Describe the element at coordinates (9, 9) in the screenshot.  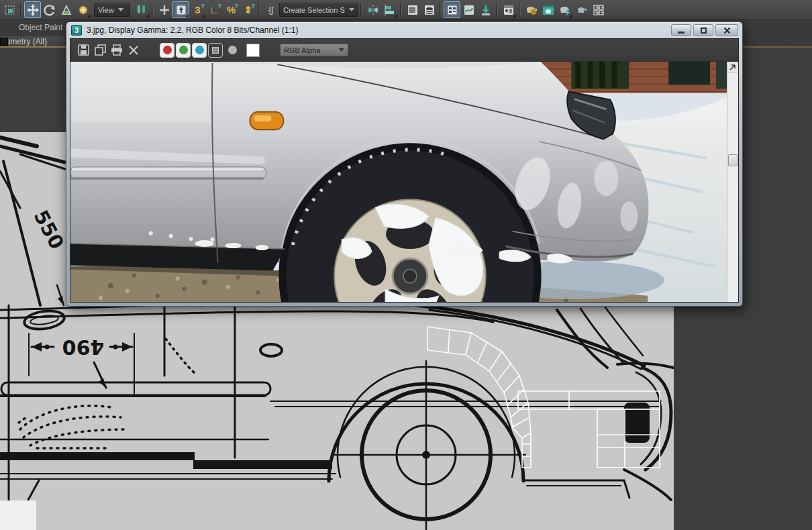
I see `rectangular-selection-icon` at that location.